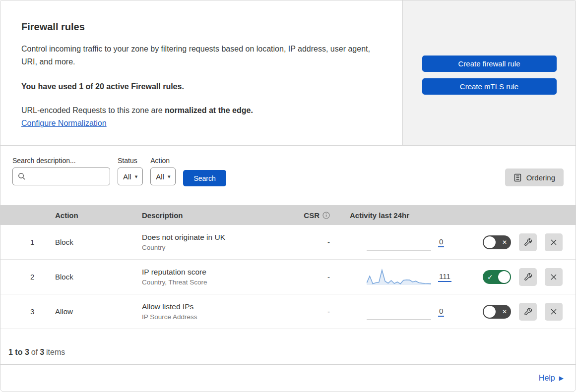  What do you see at coordinates (62, 176) in the screenshot?
I see `search-box` at bounding box center [62, 176].